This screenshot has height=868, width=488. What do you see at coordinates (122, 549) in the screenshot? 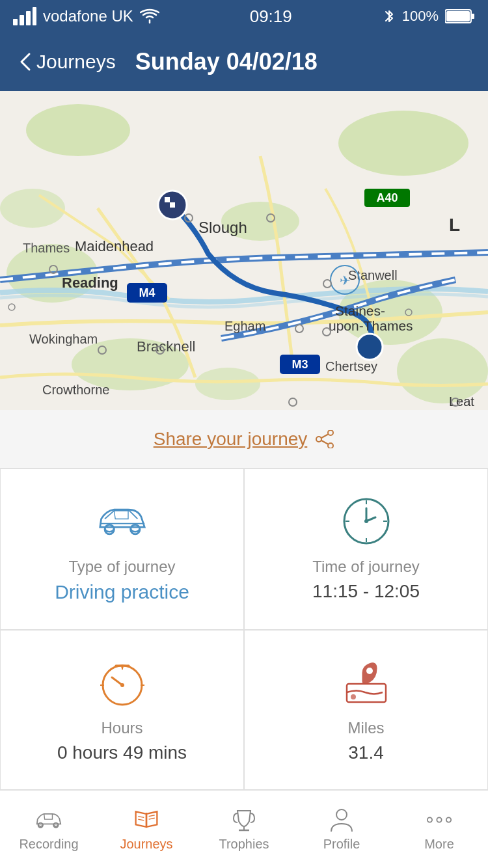
I see `stat-cell-type: Type of journey Driving practice` at bounding box center [122, 549].